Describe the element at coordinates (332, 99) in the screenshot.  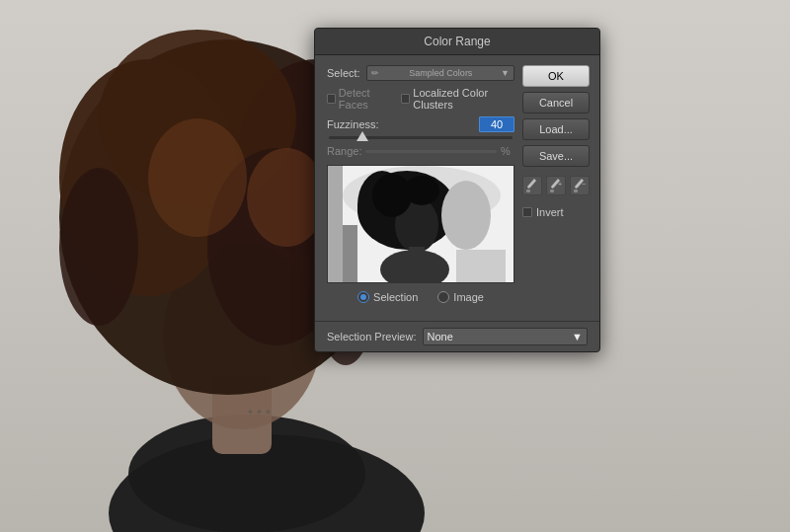
I see `detect-faces-checkbox` at that location.